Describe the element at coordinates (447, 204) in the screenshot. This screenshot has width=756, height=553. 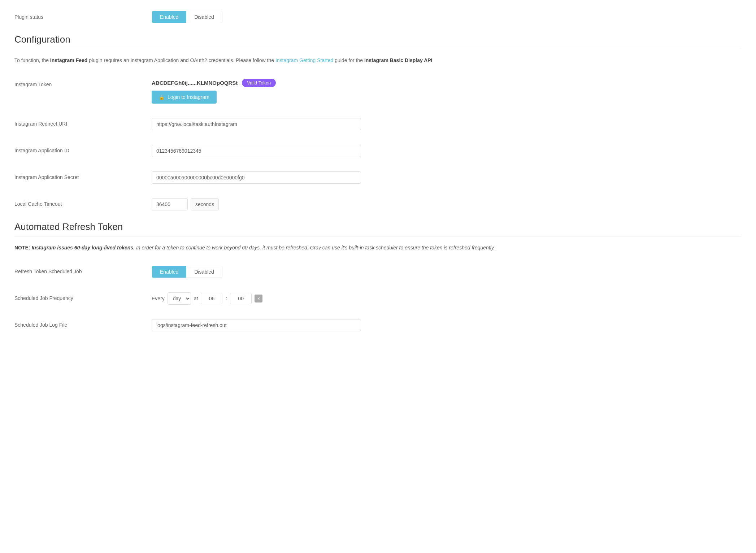
I see `cache-timeout-control: seconds` at that location.